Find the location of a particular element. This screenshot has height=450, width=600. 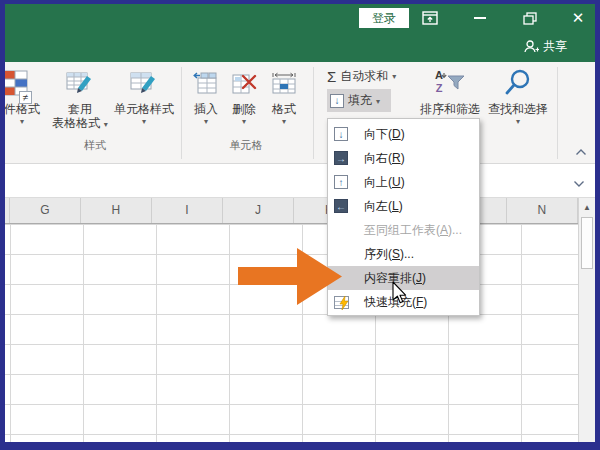

menu-item-label: 向上(U) is located at coordinates (384, 182).